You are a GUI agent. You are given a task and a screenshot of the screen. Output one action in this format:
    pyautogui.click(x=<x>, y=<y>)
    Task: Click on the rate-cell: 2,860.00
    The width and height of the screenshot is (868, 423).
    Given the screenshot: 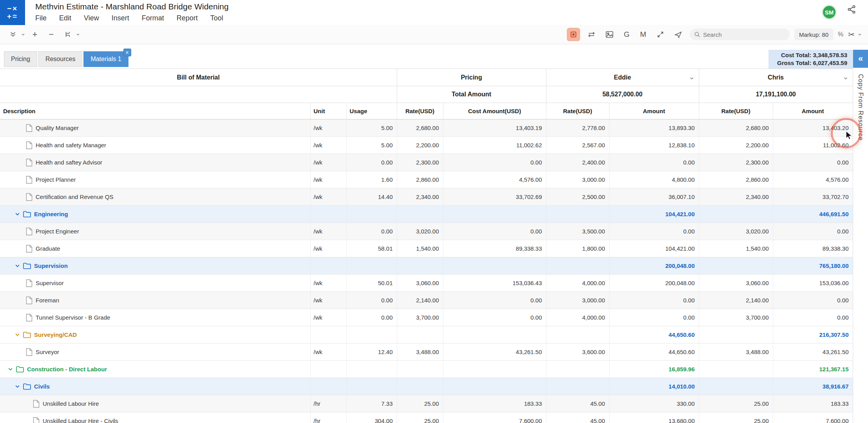 What is the action you would take?
    pyautogui.click(x=420, y=180)
    